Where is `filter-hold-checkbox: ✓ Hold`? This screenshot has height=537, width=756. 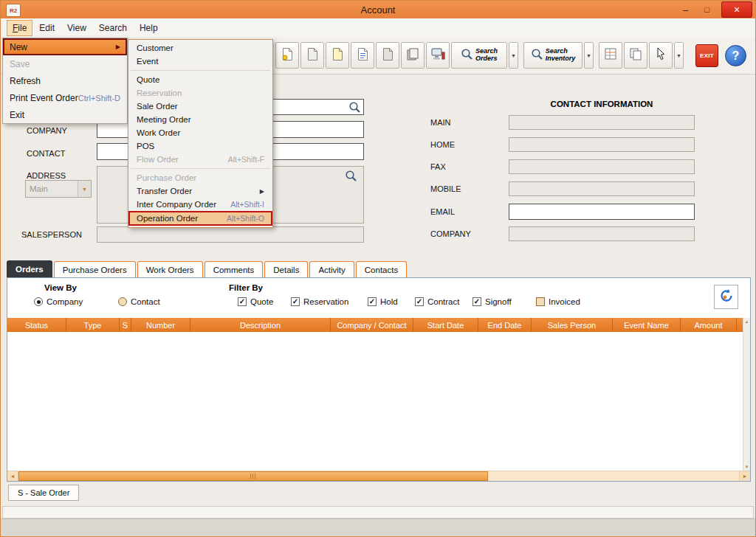
filter-hold-checkbox: ✓ Hold is located at coordinates (382, 302).